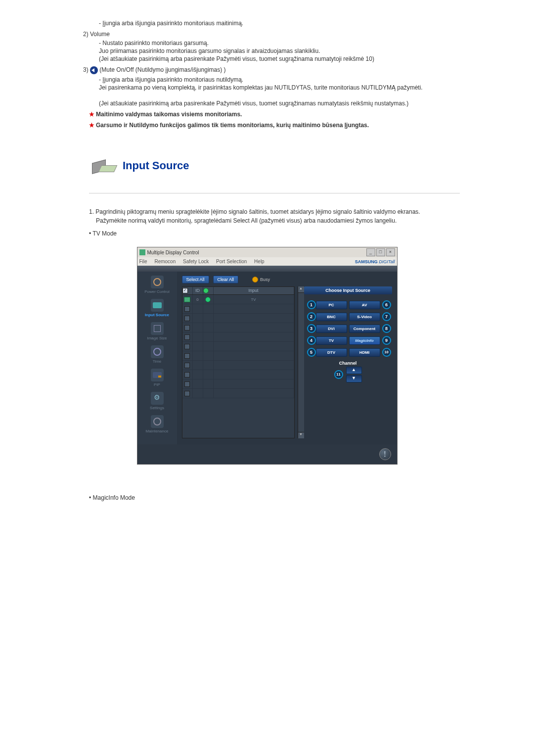  Describe the element at coordinates (254, 291) in the screenshot. I see `col-input: Input` at that location.